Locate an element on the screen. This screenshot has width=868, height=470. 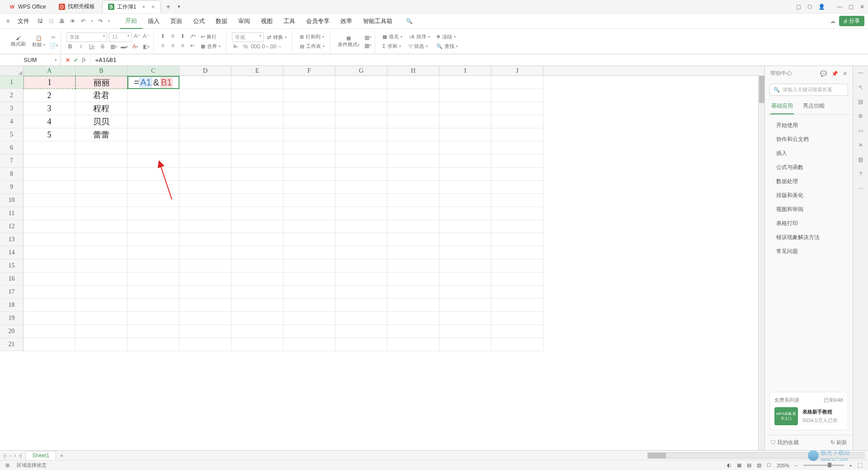
redo-dropdown-icon: ▾ is located at coordinates (109, 21).